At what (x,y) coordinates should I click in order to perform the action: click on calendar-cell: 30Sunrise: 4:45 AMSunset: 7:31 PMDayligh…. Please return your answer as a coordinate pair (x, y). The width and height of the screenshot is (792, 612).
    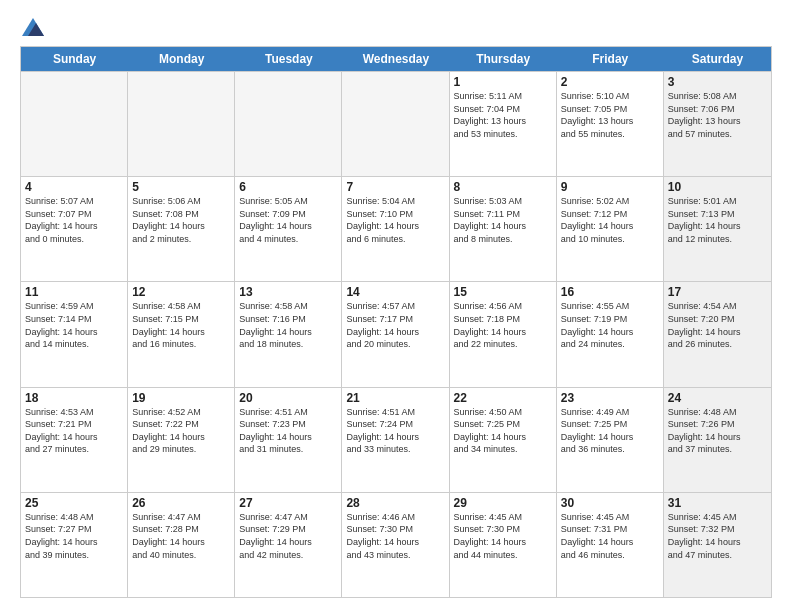
    Looking at the image, I should click on (610, 545).